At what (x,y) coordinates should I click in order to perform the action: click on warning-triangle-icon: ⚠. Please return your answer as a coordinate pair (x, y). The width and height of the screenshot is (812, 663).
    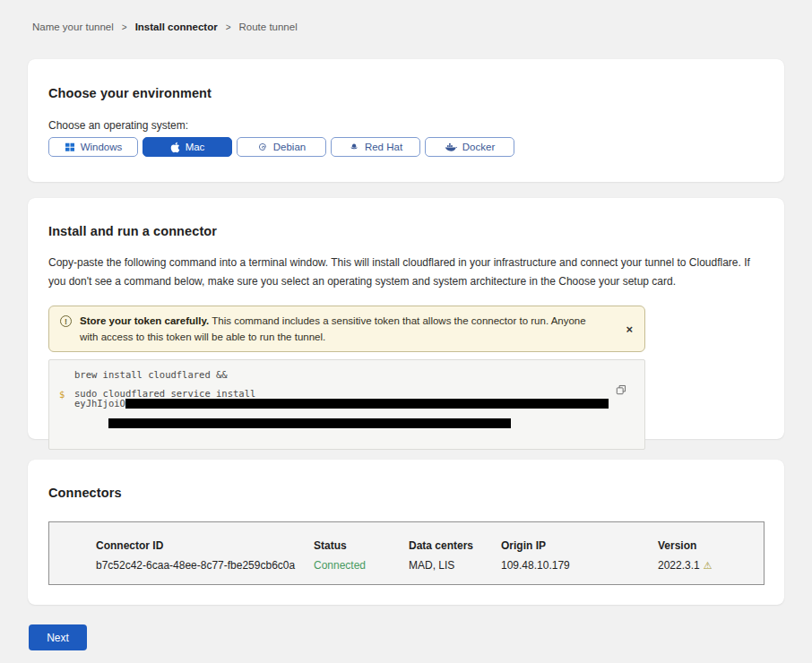
    Looking at the image, I should click on (708, 566).